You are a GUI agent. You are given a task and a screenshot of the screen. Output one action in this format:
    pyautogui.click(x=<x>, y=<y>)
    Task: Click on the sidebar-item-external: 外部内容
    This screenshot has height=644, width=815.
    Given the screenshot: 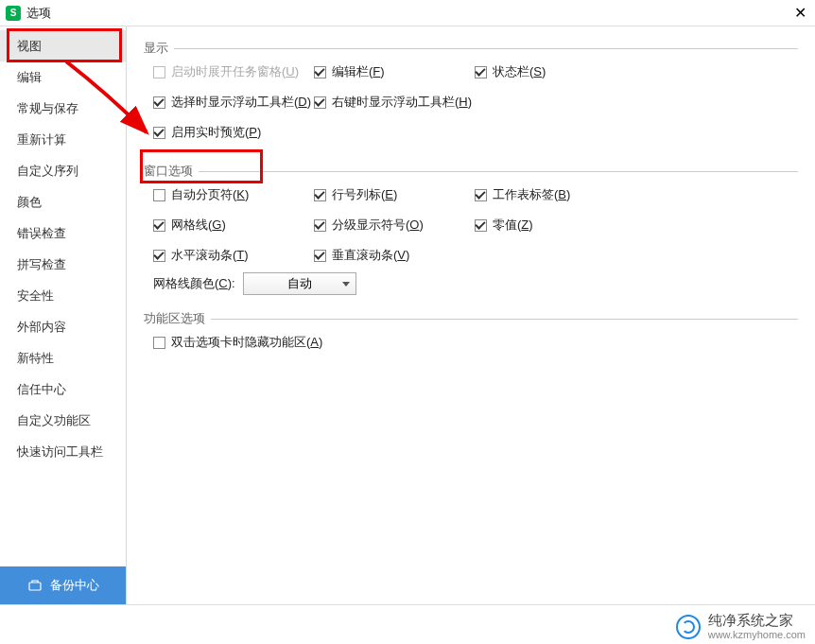 What is the action you would take?
    pyautogui.click(x=62, y=327)
    